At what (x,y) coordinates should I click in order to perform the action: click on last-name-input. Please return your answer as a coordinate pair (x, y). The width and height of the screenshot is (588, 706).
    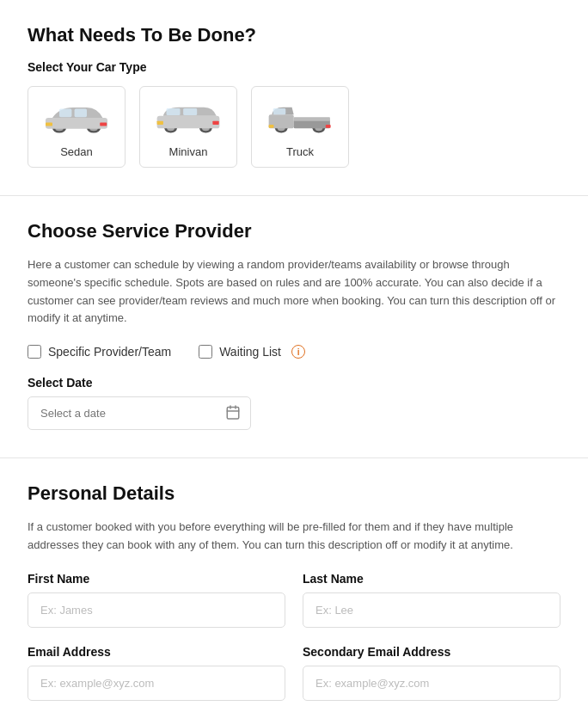
    Looking at the image, I should click on (432, 611).